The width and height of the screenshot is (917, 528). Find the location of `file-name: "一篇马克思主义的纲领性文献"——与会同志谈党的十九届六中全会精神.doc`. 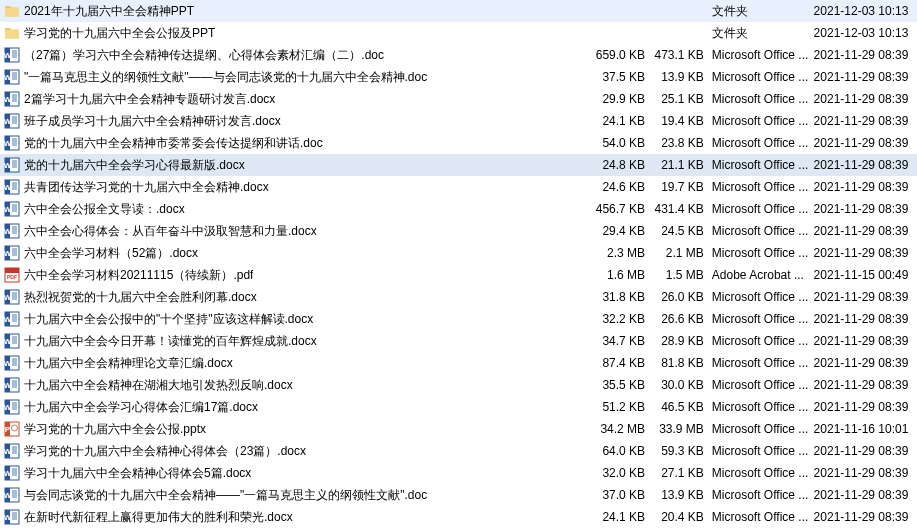

file-name: "一篇马克思主义的纲领性文献"——与会同志谈党的十九届六中全会精神.doc is located at coordinates (226, 78).